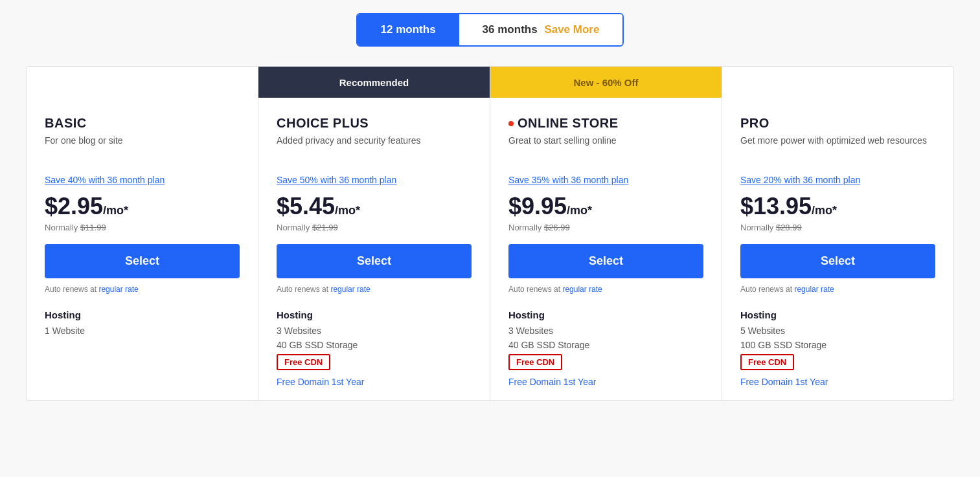 The width and height of the screenshot is (980, 477). Describe the element at coordinates (374, 249) in the screenshot. I see `plan-body-choice-plus: CHOICE PLUSAdded privacy and security fe…` at that location.